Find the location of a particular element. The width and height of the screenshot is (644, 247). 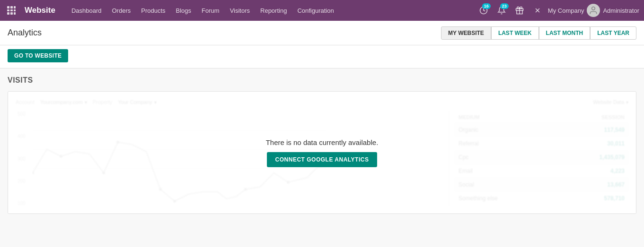

filter-last-month: LAST MONTH is located at coordinates (565, 33).